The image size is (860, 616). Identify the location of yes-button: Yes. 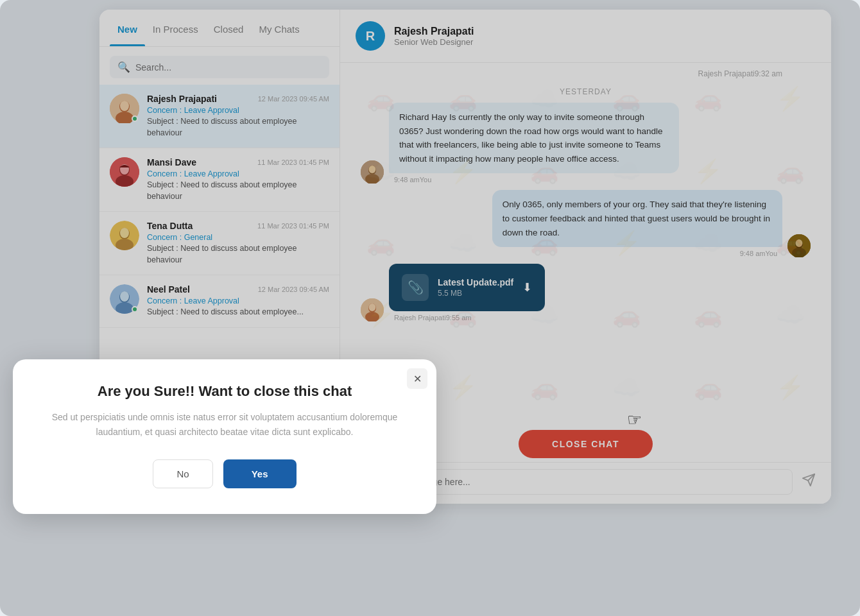
(260, 474).